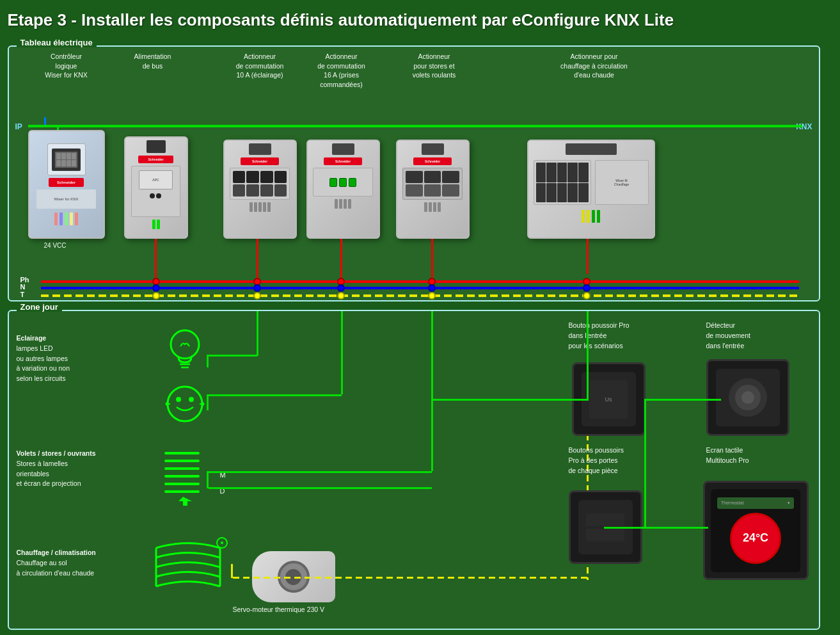  Describe the element at coordinates (320, 472) in the screenshot. I see `wire-h-blinds-m` at that location.